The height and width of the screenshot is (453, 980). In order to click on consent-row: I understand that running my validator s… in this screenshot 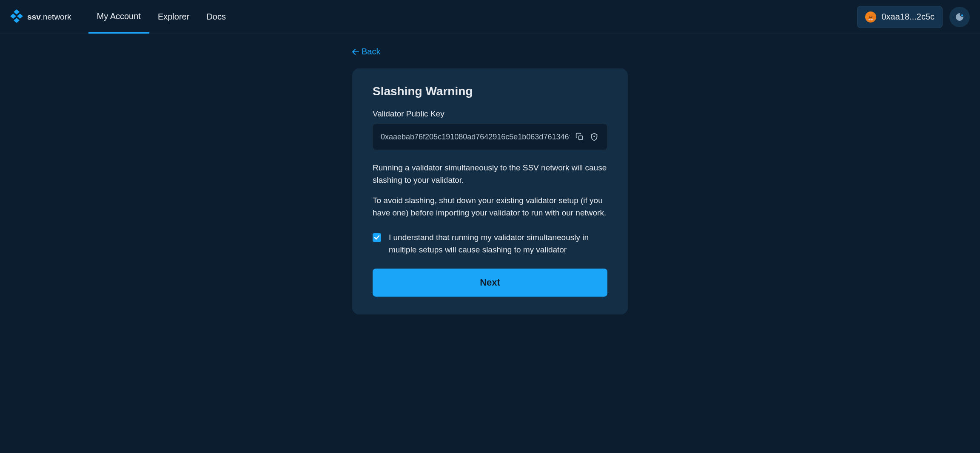, I will do `click(490, 244)`.